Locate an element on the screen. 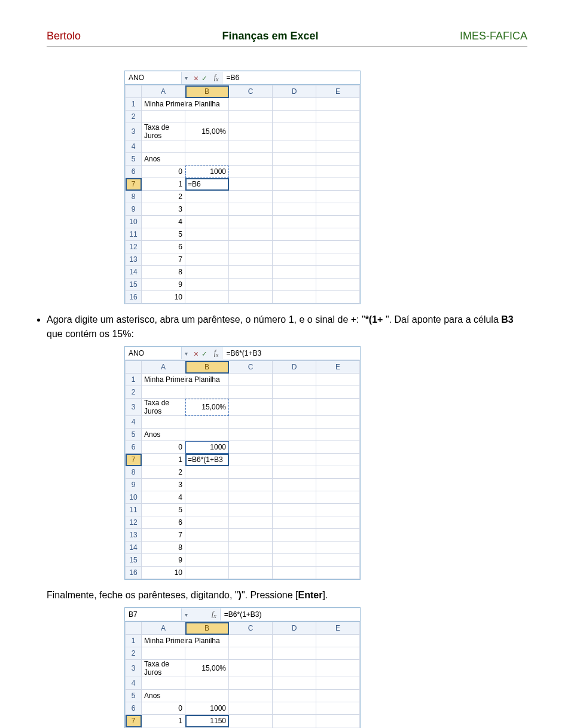  row-header: 14 is located at coordinates (134, 273).